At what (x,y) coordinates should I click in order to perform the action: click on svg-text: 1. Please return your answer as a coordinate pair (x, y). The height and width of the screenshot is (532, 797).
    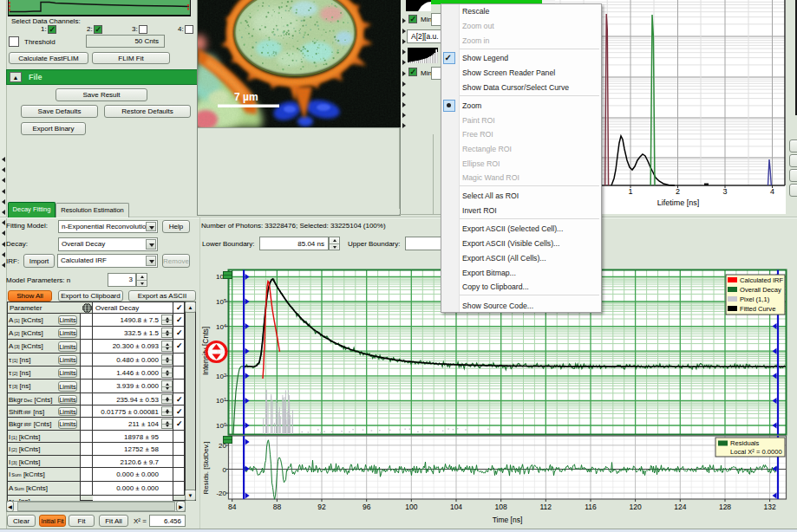
    Looking at the image, I should click on (630, 191).